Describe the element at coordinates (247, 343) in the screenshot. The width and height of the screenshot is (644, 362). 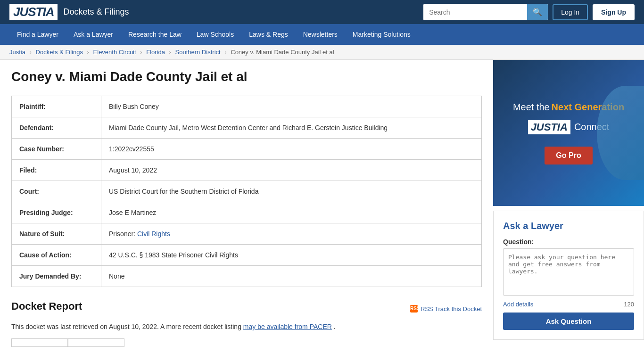
I see `bottom-table-row` at that location.